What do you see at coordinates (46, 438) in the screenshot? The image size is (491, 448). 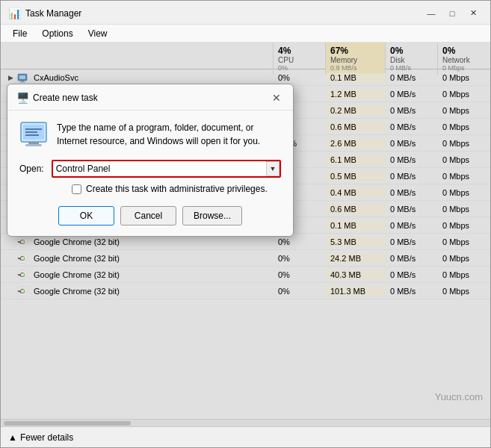 I see `fewer-details-label: Fewer details` at bounding box center [46, 438].